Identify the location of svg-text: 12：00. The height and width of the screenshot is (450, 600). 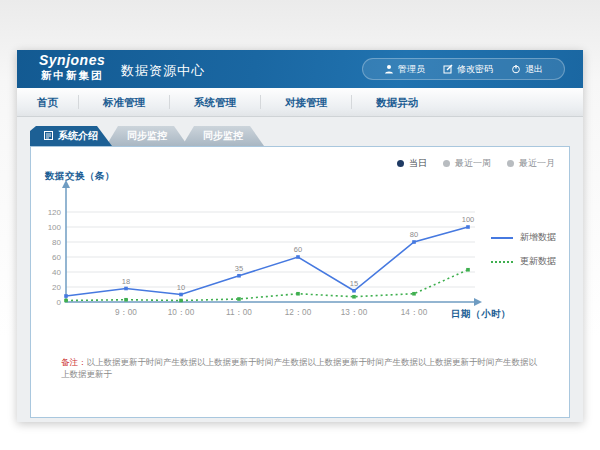
(298, 312).